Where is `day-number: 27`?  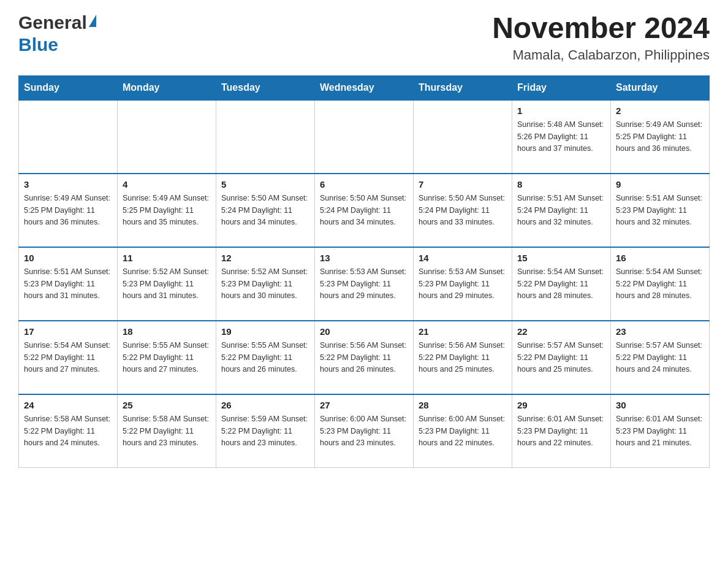 day-number: 27 is located at coordinates (364, 406).